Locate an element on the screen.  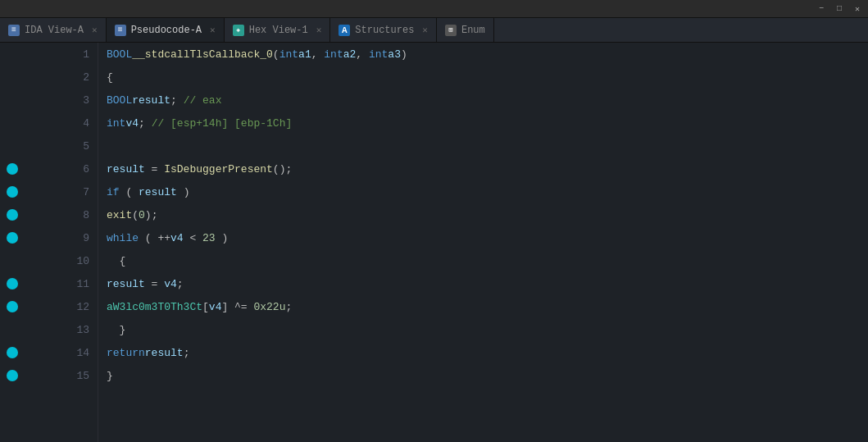
gutter-row-15: 15 is located at coordinates (49, 376).